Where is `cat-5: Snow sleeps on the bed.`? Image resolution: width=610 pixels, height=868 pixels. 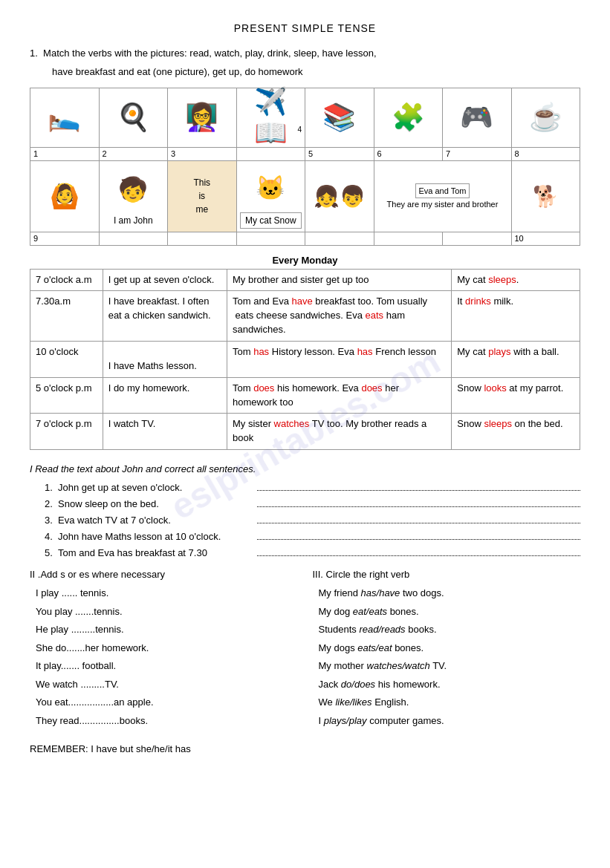
cat-5: Snow sleeps on the bed. is located at coordinates (516, 432).